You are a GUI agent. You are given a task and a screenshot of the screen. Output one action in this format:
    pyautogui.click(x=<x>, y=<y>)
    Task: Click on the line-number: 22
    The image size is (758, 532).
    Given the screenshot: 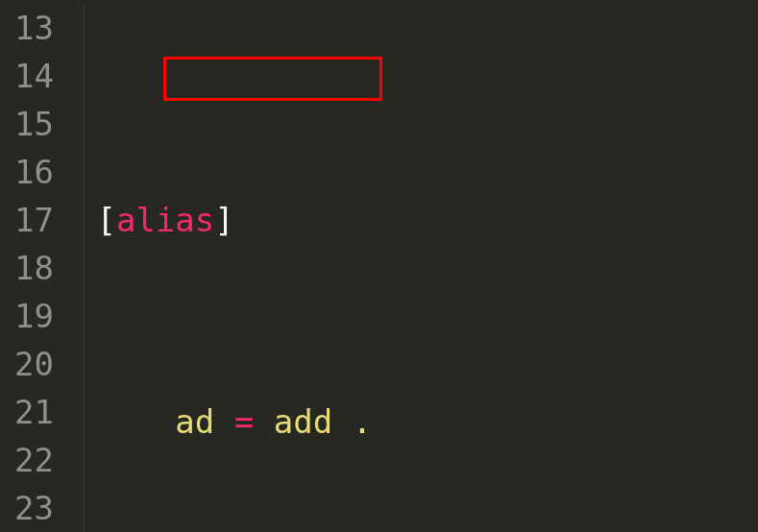 What is the action you would take?
    pyautogui.click(x=27, y=460)
    